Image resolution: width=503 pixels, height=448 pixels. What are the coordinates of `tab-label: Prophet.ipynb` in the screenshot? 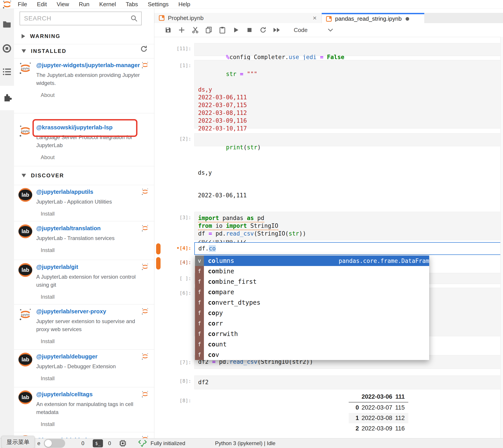 It's located at (186, 18).